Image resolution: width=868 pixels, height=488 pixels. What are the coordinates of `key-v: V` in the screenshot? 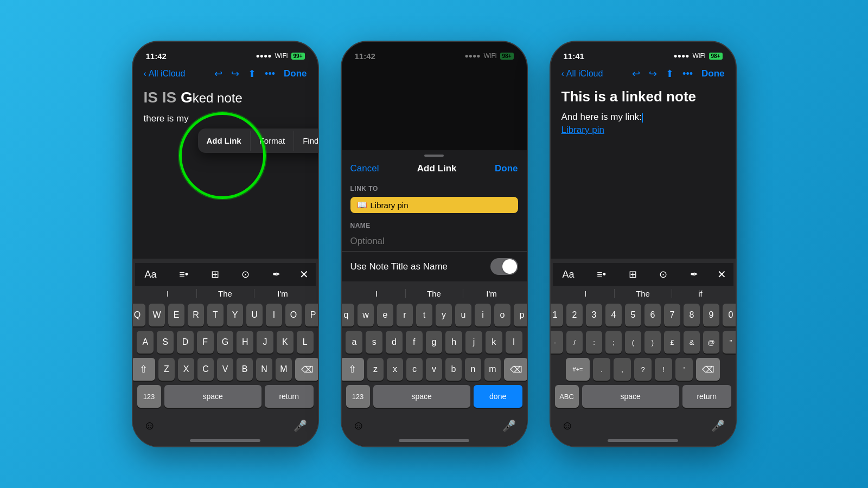 It's located at (225, 369).